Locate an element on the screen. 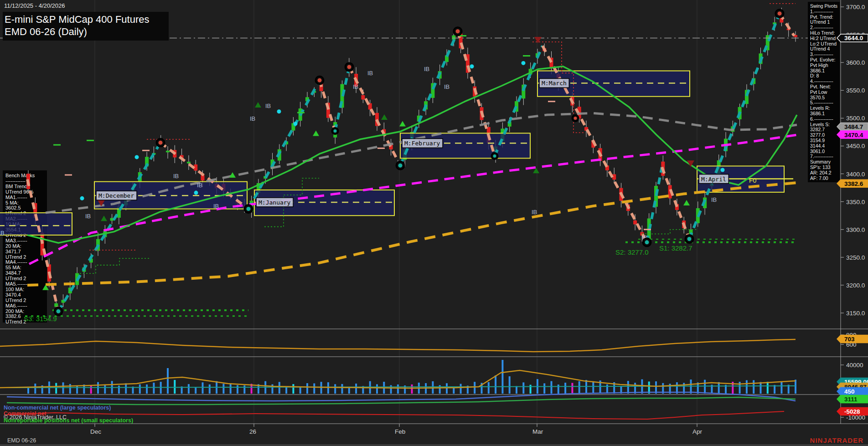  bottom-scrollbar is located at coordinates (434, 445).